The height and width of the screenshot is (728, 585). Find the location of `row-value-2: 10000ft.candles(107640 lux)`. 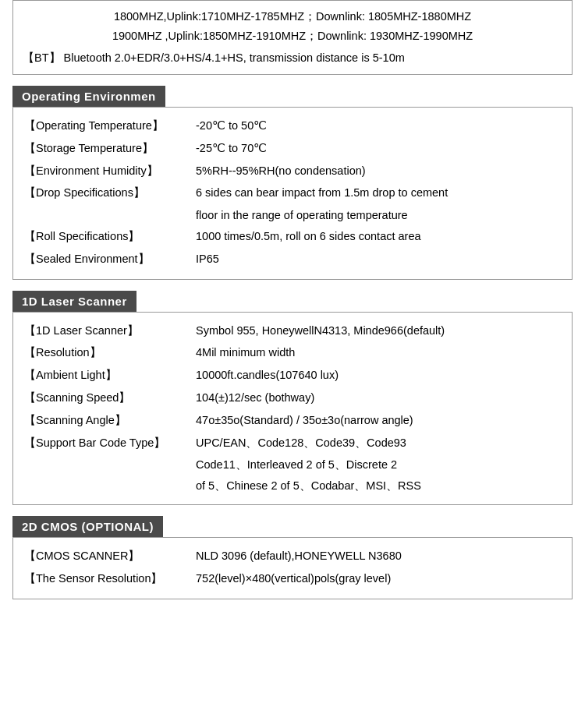

row-value-2: 10000ft.candles(107640 lux) is located at coordinates (378, 376).